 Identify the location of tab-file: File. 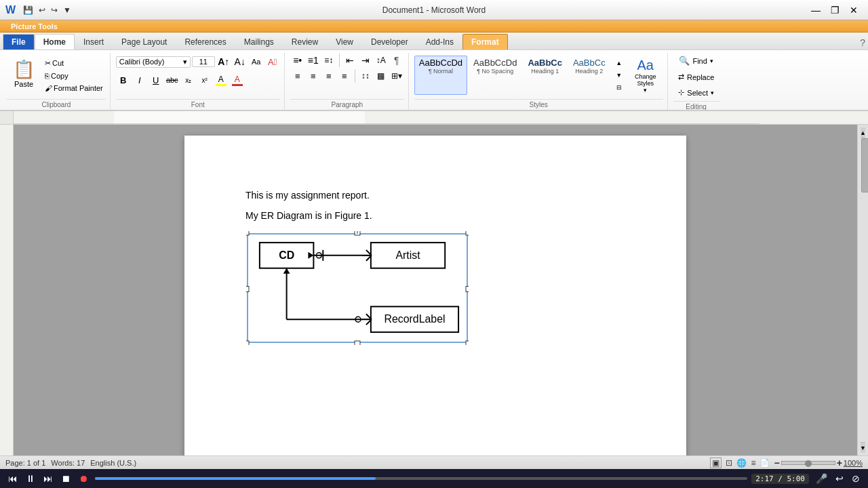
(19, 42).